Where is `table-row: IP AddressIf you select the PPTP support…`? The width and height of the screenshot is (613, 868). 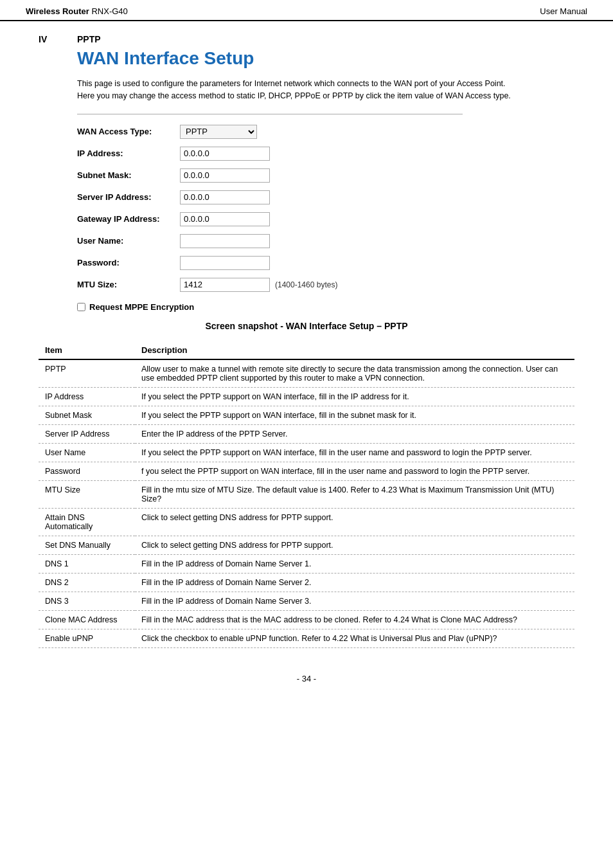
table-row: IP AddressIf you select the PPTP support… is located at coordinates (306, 396).